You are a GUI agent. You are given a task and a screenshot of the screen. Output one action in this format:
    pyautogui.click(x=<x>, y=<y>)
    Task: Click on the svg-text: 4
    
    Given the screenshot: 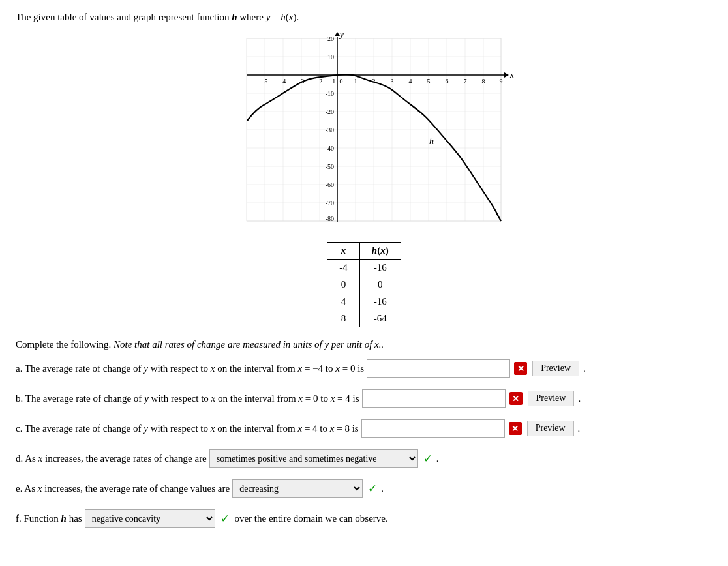 What is the action you would take?
    pyautogui.click(x=411, y=81)
    